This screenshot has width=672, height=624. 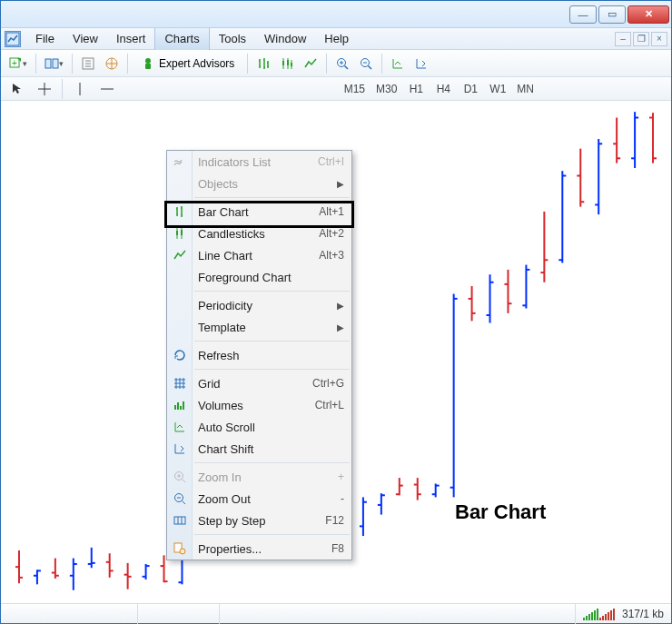 What do you see at coordinates (225, 256) in the screenshot?
I see `menu-item-label: Line Chart` at bounding box center [225, 256].